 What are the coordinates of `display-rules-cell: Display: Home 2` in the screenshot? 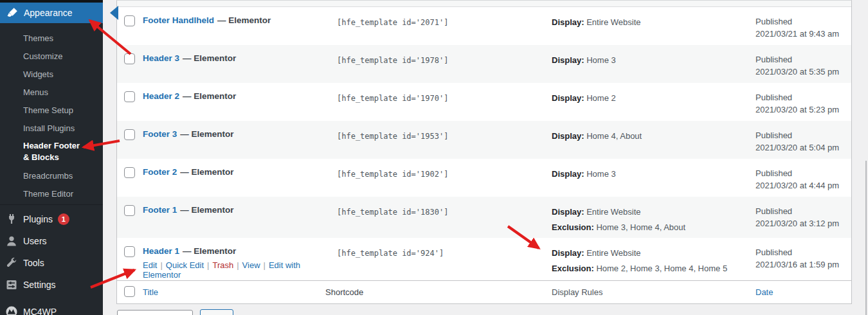 It's located at (646, 102).